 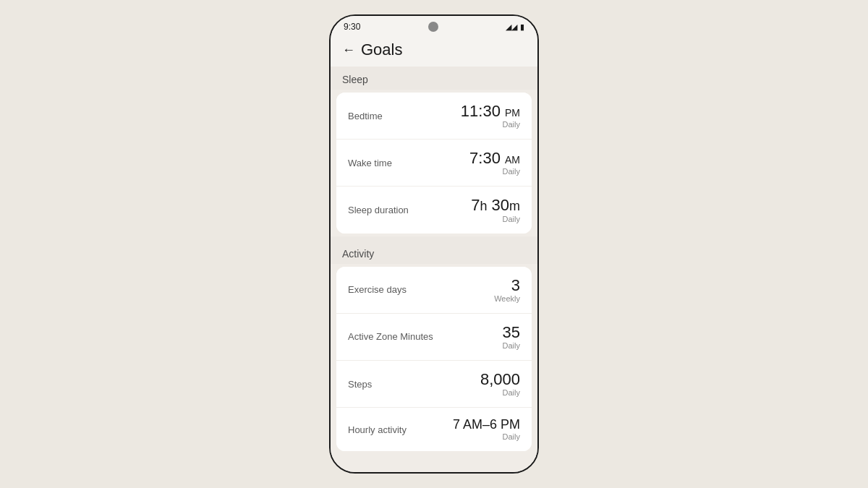 I want to click on exercise-days-value-block: 3 Weekly, so click(x=507, y=290).